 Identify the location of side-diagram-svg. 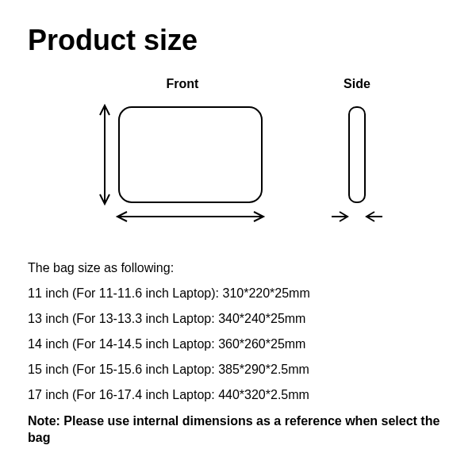
(357, 168).